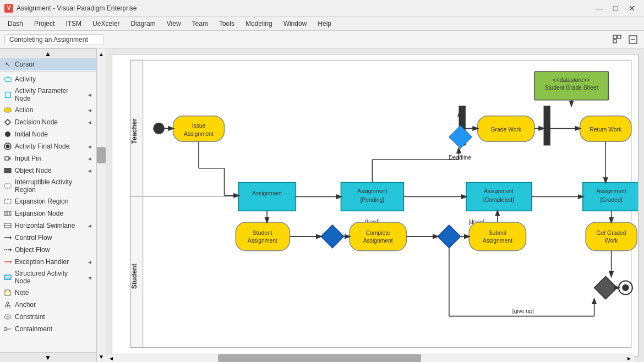 Image resolution: width=644 pixels, height=362 pixels. Describe the element at coordinates (8, 293) in the screenshot. I see `note-icon` at that location.